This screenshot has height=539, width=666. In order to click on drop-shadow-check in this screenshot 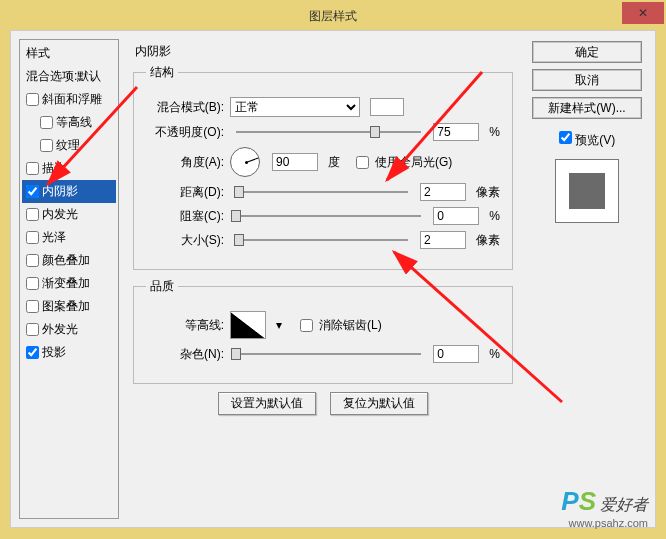, I will do `click(32, 352)`.